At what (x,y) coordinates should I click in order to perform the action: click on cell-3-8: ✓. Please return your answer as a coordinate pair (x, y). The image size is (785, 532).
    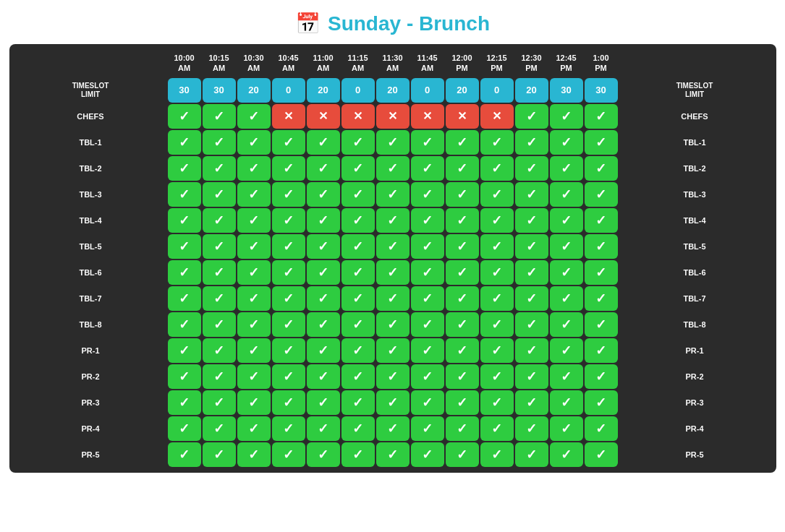
    Looking at the image, I should click on (462, 194).